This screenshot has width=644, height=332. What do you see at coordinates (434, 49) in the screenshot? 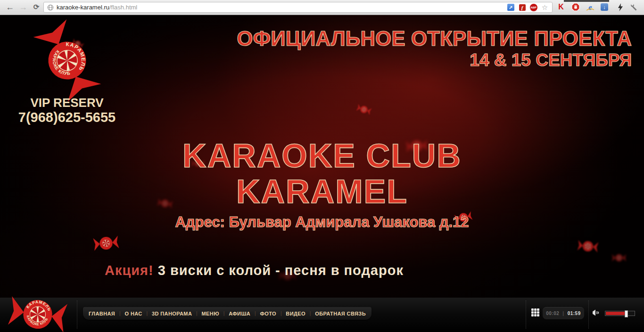
I see `opening-announcement: ОФИЦИАЛЬНОЕ ОТКРЫТИЕ ПРОЕКТА 14 & 15 СЕН…` at bounding box center [434, 49].